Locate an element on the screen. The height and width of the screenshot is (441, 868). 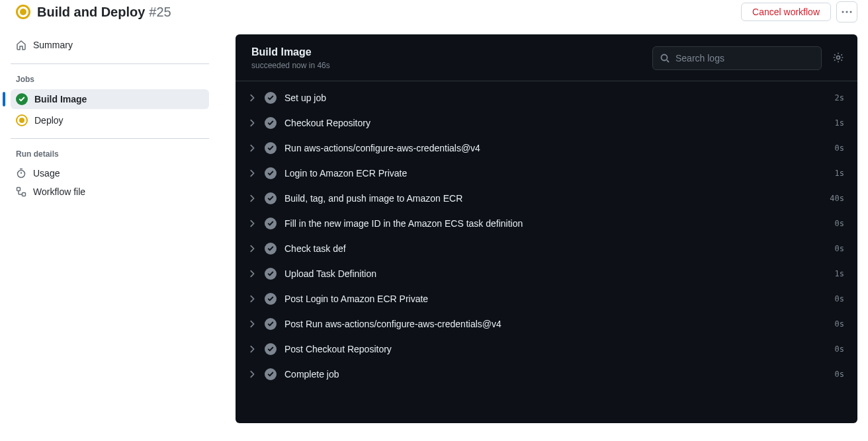
kebab-menu-button is located at coordinates (847, 12).